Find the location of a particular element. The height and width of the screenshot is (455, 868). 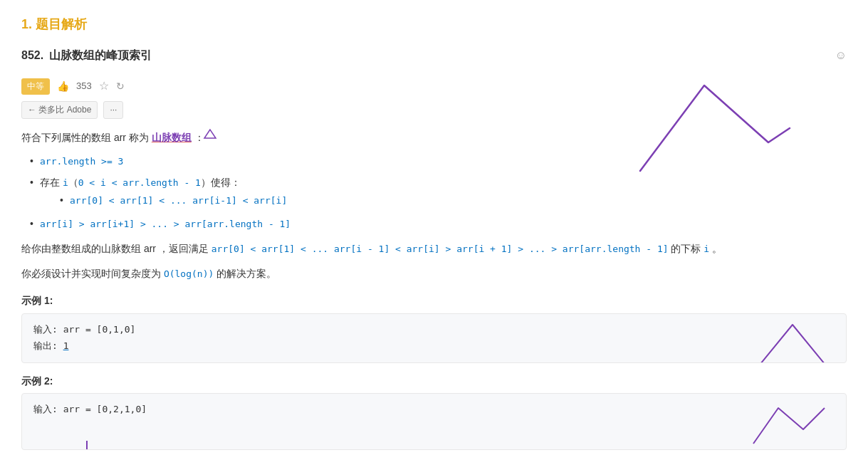

example1-title: 示例 1: is located at coordinates (434, 300).